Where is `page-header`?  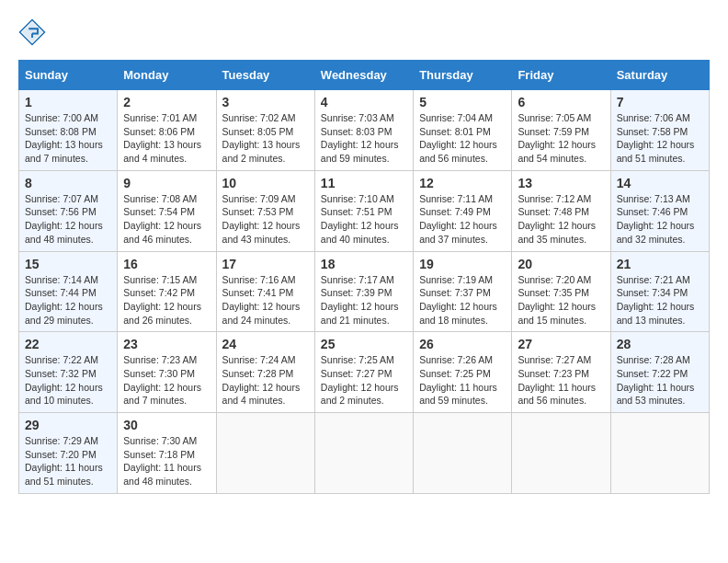
page-header is located at coordinates (364, 32).